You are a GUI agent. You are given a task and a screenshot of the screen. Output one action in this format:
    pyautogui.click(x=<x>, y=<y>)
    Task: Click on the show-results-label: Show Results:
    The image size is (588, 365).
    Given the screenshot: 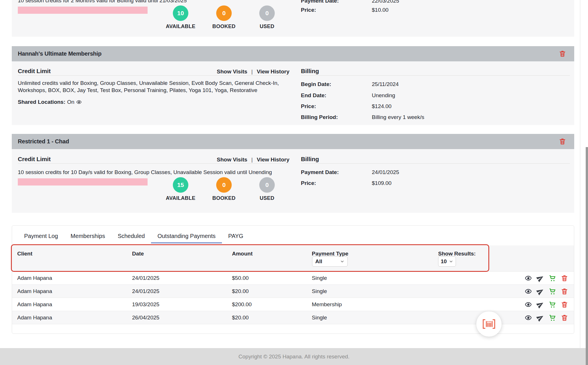 What is the action you would take?
    pyautogui.click(x=457, y=254)
    